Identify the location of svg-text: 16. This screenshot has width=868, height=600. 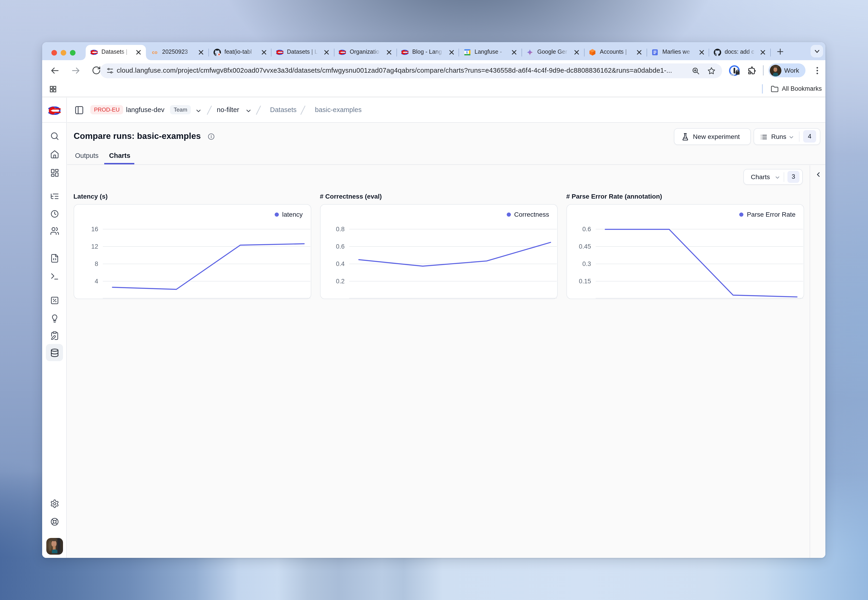
(94, 229).